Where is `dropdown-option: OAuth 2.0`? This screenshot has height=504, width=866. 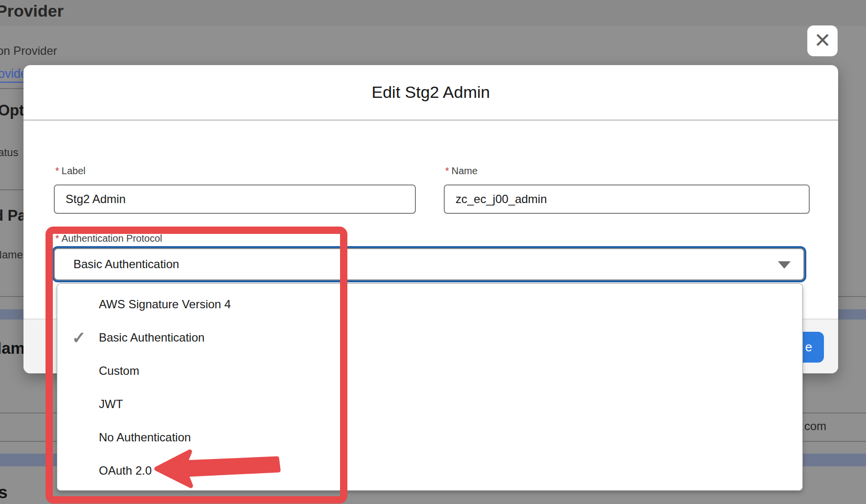
dropdown-option: OAuth 2.0 is located at coordinates (430, 471).